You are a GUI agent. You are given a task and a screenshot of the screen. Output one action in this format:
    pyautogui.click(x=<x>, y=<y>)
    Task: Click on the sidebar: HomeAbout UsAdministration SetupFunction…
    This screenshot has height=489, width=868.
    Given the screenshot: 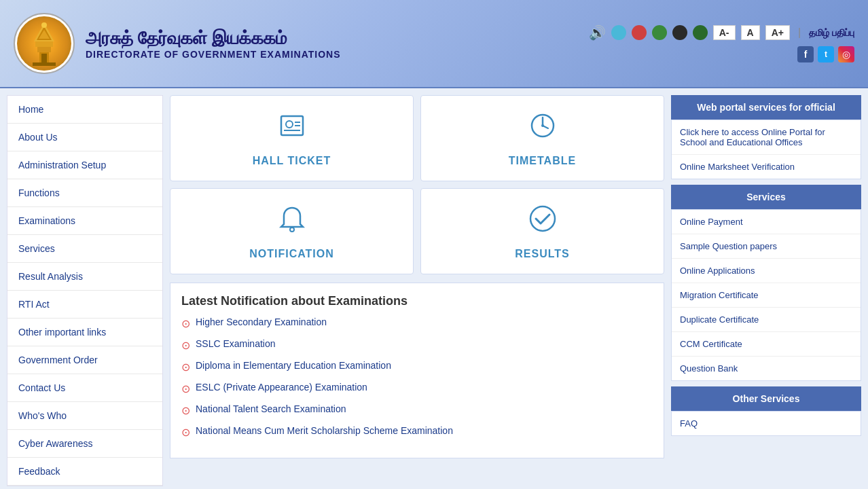 What is the action you would take?
    pyautogui.click(x=85, y=291)
    